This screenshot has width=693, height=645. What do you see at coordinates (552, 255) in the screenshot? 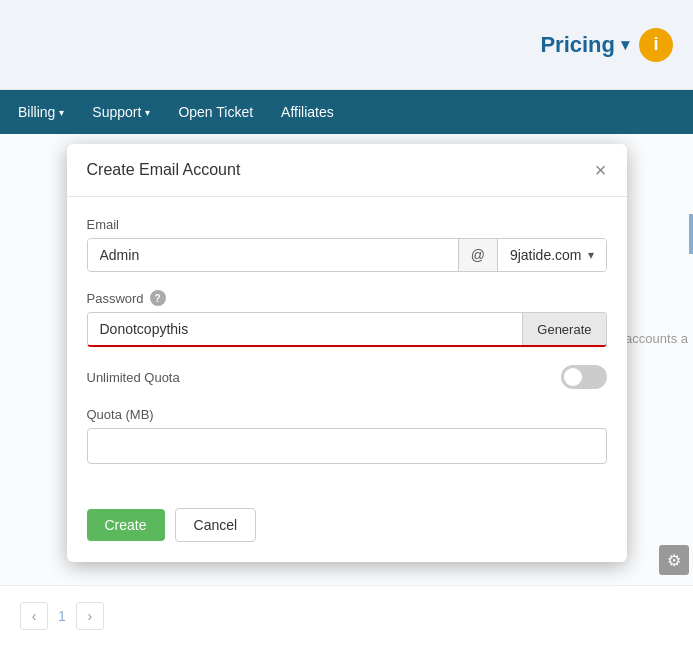
I see `domain-select: 9jatide.com ▾` at bounding box center [552, 255].